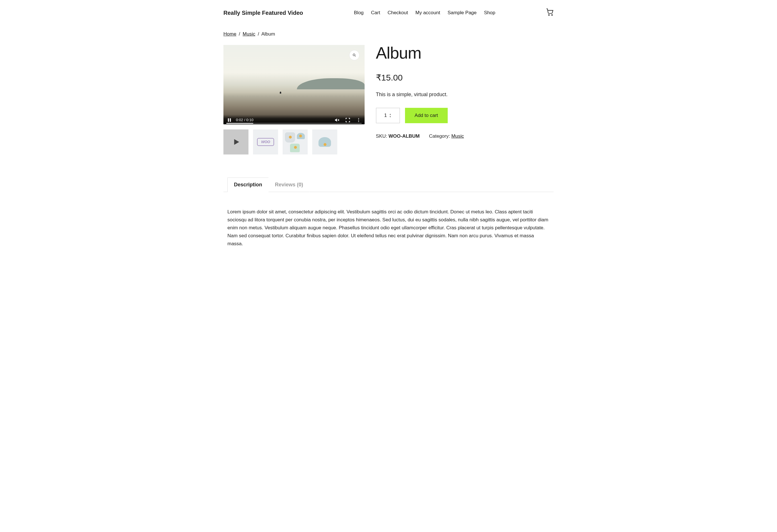  I want to click on thumb-video, so click(236, 142).